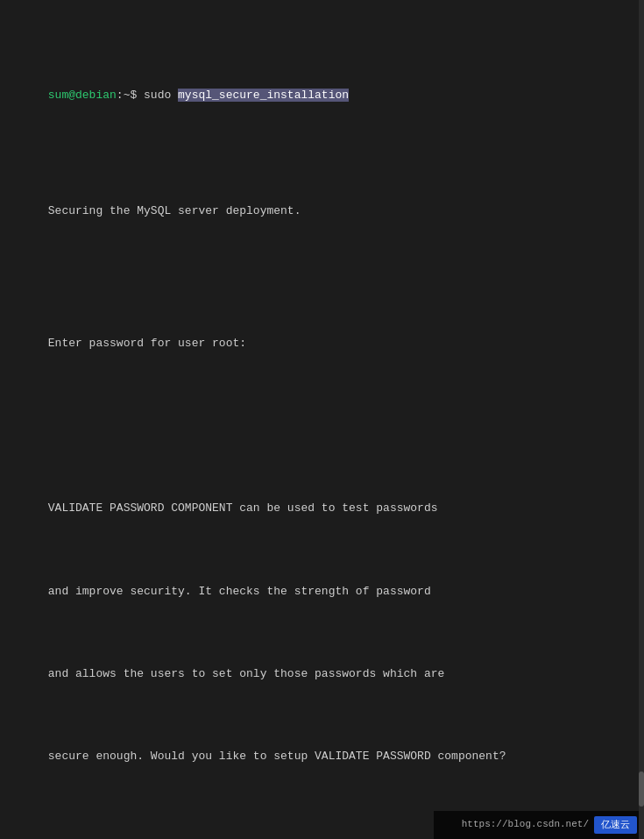 The width and height of the screenshot is (644, 839). Describe the element at coordinates (322, 593) in the screenshot. I see `output-line-6: and improve security. It checks the stre…` at that location.